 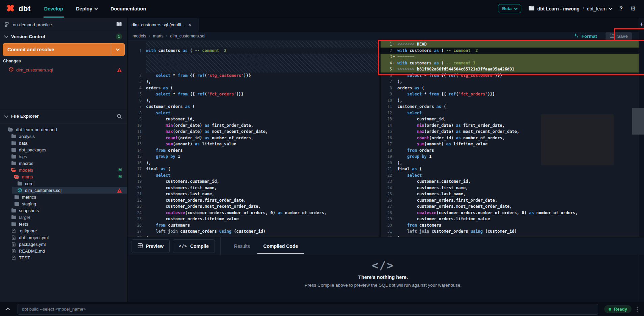 I want to click on code-line: 10 min(order_date) as first_order_date,, so click(x=254, y=125).